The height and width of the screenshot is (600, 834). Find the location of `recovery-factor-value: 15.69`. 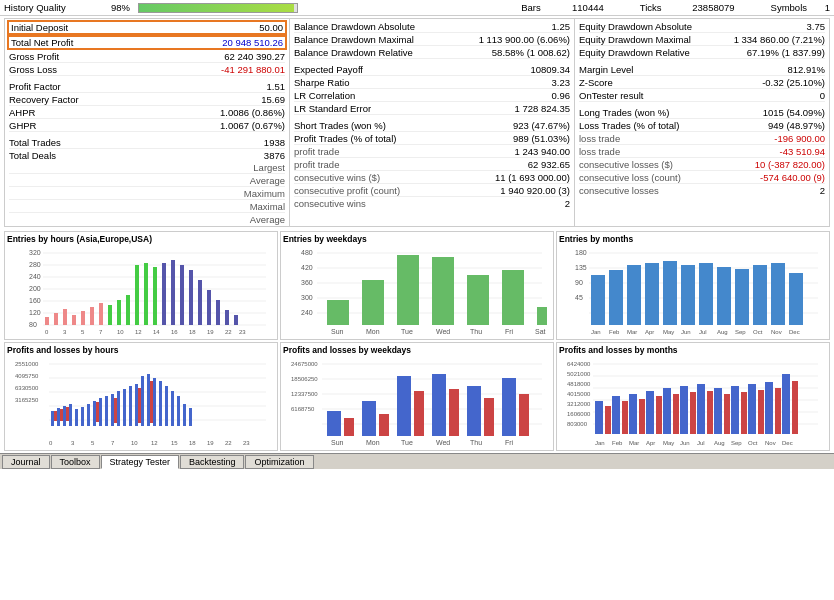

recovery-factor-value: 15.69 is located at coordinates (273, 100).